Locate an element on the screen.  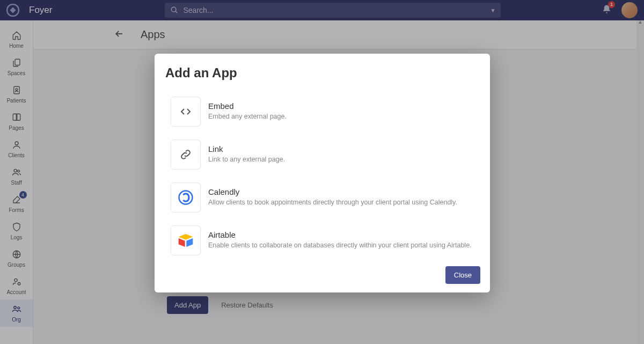
app-desc: Embed any external page. is located at coordinates (247, 117).